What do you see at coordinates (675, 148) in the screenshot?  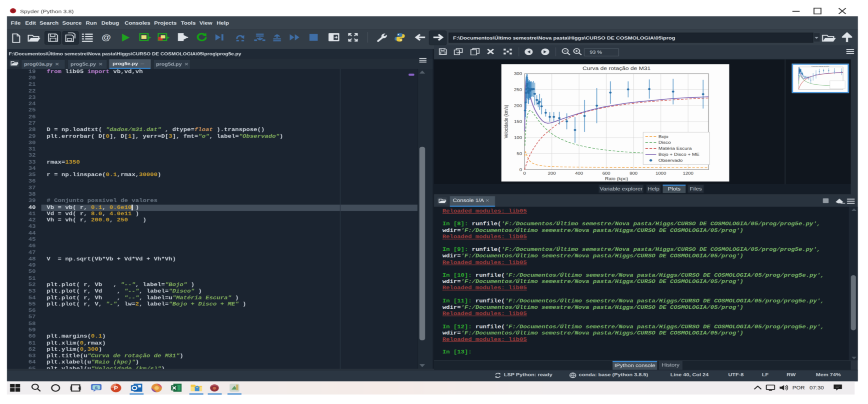 I see `svg-text: Matéria Escura` at bounding box center [675, 148].